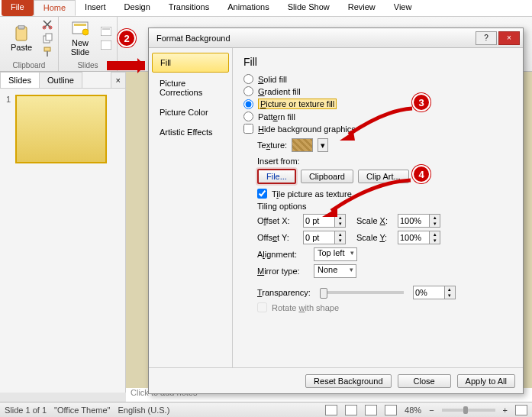 The image size is (532, 417). What do you see at coordinates (424, 381) in the screenshot?
I see `close-button: Close` at bounding box center [424, 381].